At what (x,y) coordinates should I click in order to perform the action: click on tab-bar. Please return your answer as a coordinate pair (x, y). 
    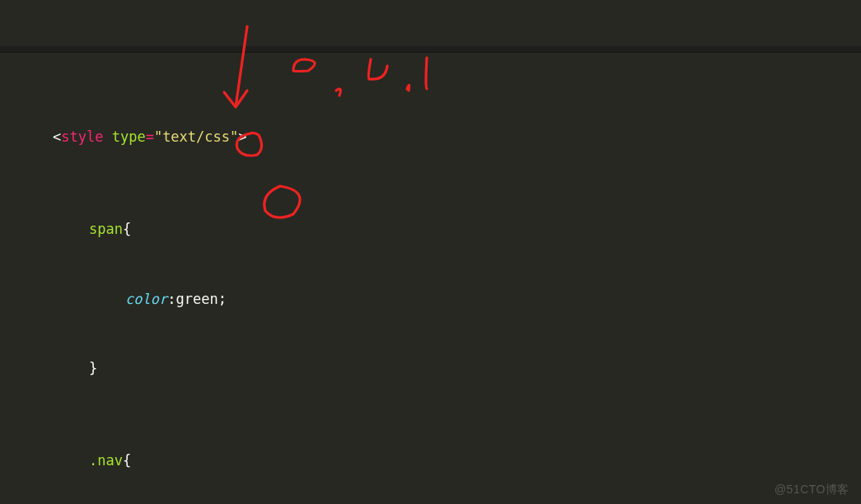
    Looking at the image, I should click on (430, 49).